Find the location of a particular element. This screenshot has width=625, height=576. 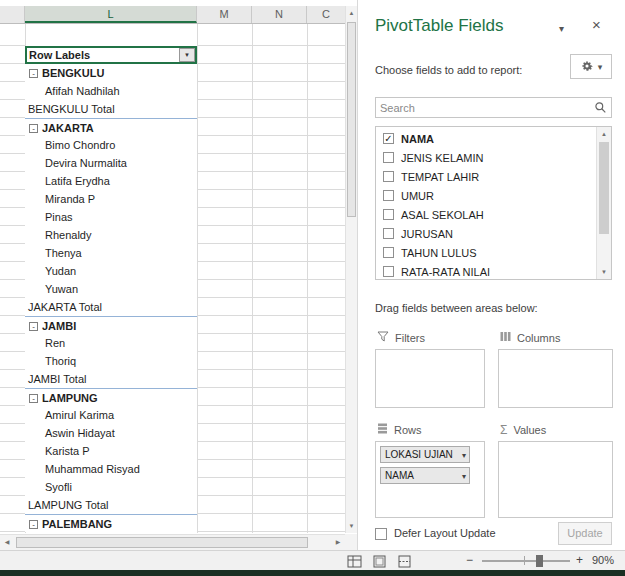

search-box is located at coordinates (494, 108).